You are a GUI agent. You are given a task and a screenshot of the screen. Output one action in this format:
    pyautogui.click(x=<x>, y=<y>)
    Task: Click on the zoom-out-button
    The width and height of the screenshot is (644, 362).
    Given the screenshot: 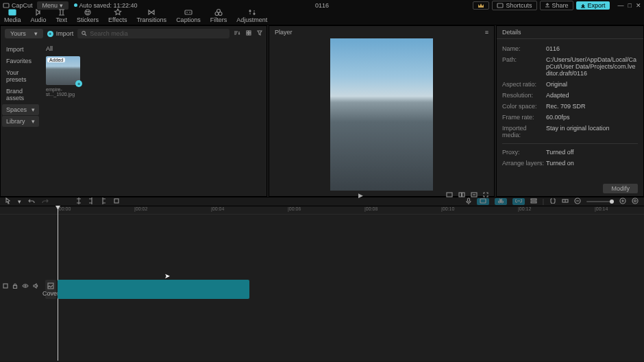 What is the action you would take?
    pyautogui.click(x=578, y=202)
    